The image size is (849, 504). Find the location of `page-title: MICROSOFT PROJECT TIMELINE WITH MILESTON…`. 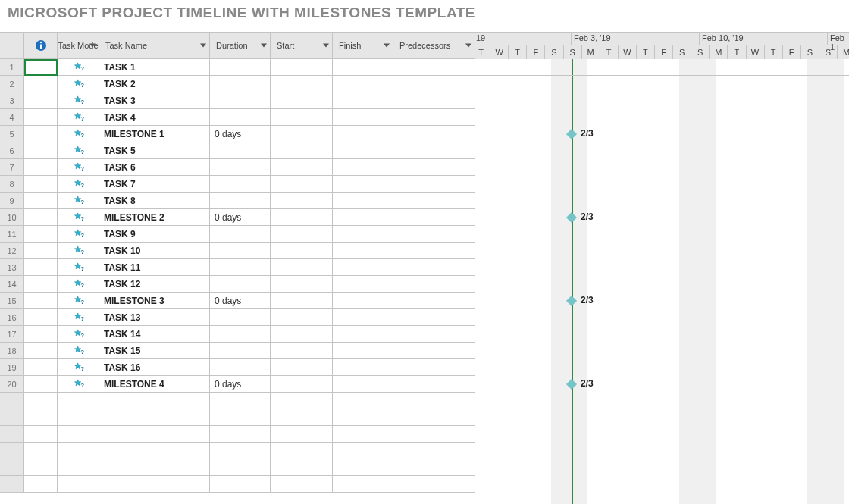

page-title: MICROSOFT PROJECT TIMELINE WITH MILESTON… is located at coordinates (424, 16).